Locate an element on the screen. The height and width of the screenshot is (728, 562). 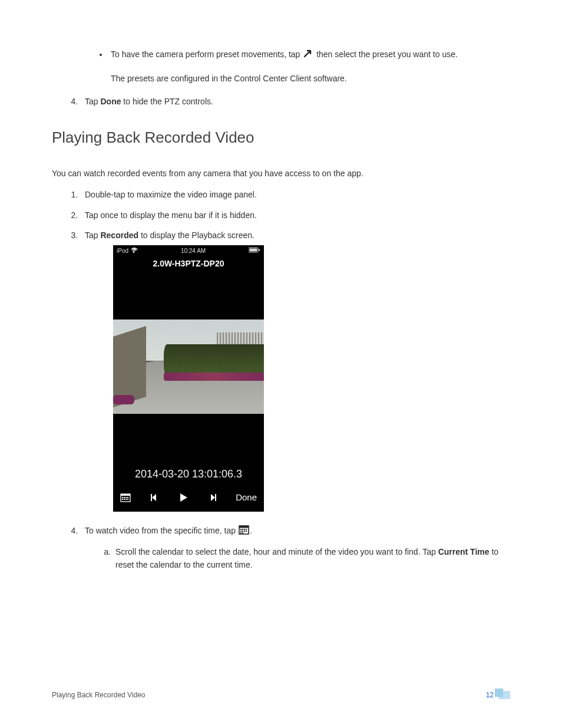
step-back-icon is located at coordinates (154, 498).